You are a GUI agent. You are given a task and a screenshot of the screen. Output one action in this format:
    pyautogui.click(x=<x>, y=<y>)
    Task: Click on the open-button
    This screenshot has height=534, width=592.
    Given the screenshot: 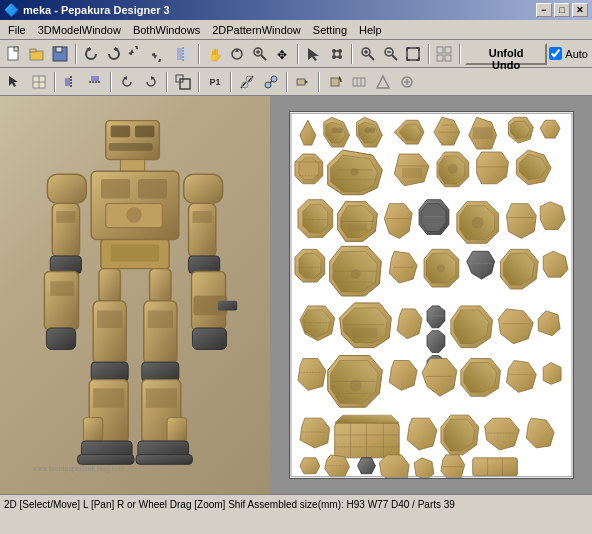 What is the action you would take?
    pyautogui.click(x=38, y=54)
    